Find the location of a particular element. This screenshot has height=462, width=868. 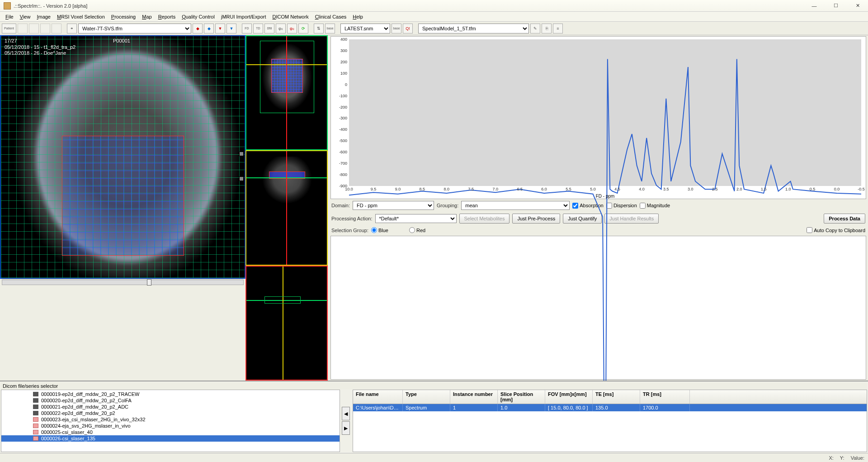

dicom-table-row: C:\Users\johan\Doc...Spectrum11.0[ 15.0,… is located at coordinates (610, 408).